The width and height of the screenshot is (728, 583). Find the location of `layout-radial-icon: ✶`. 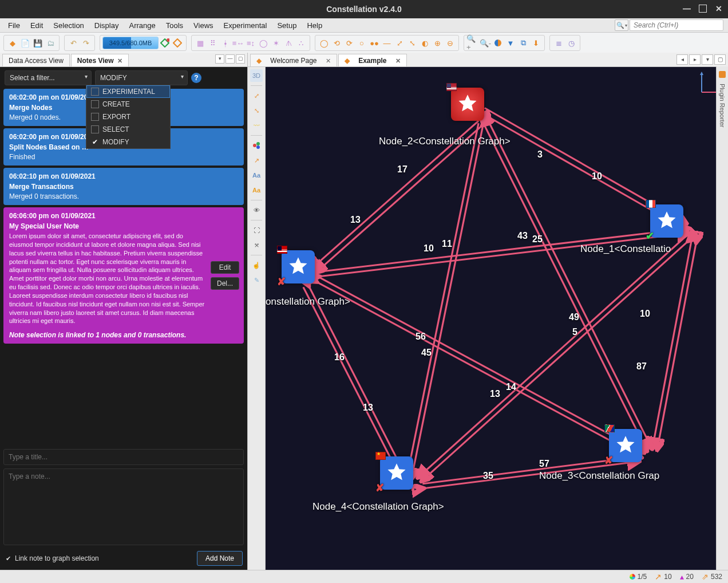

layout-radial-icon: ✶ is located at coordinates (276, 43).